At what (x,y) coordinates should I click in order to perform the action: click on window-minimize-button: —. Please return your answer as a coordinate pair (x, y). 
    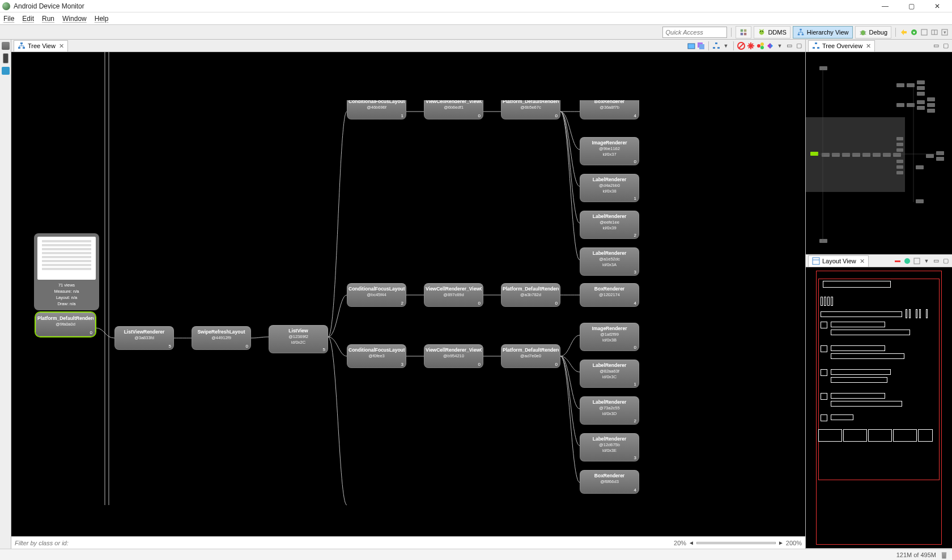
    Looking at the image, I should click on (885, 6).